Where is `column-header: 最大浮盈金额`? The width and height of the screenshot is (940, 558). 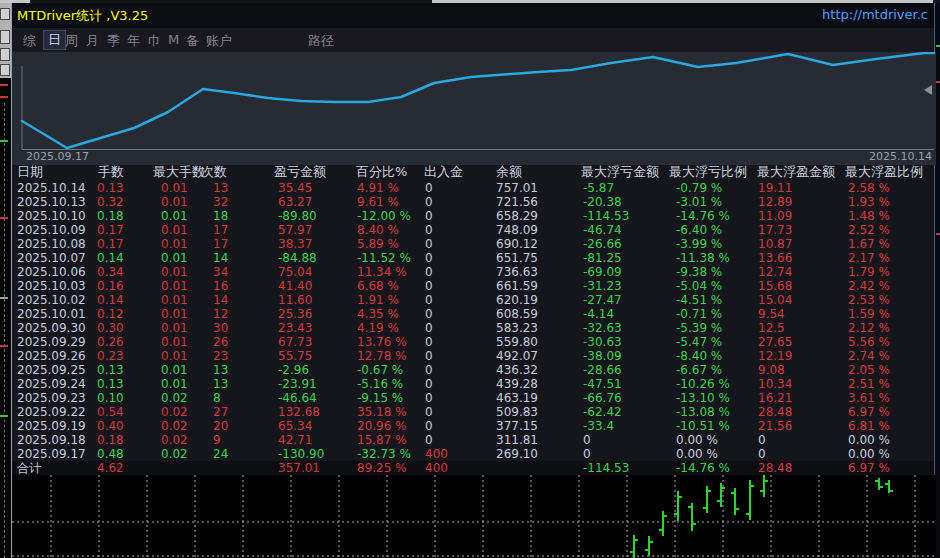 column-header: 最大浮盈金额 is located at coordinates (796, 172).